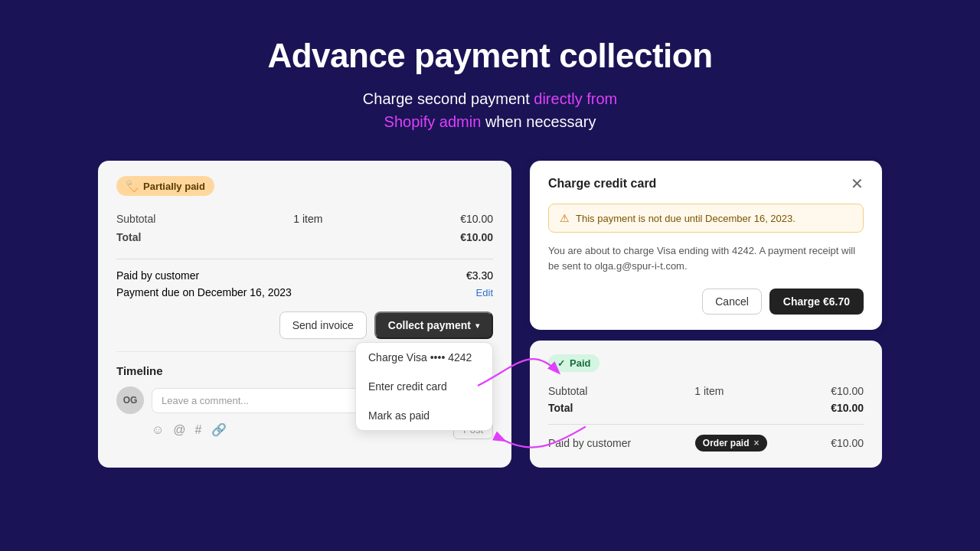 Image resolution: width=980 pixels, height=551 pixels. What do you see at coordinates (576, 99) in the screenshot?
I see `subtitle-highlight1: directly from` at bounding box center [576, 99].